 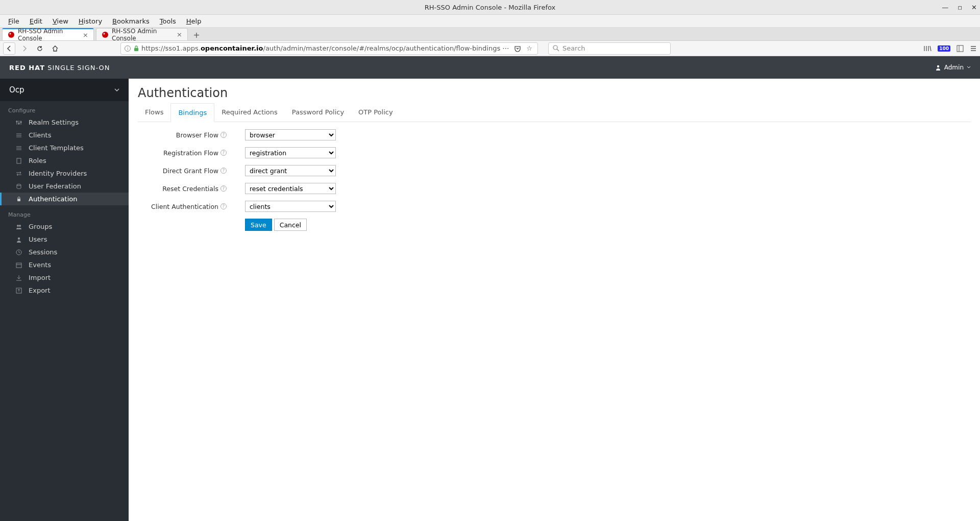 What do you see at coordinates (64, 135) in the screenshot?
I see `sidebar-item-clients: Clients` at bounding box center [64, 135].